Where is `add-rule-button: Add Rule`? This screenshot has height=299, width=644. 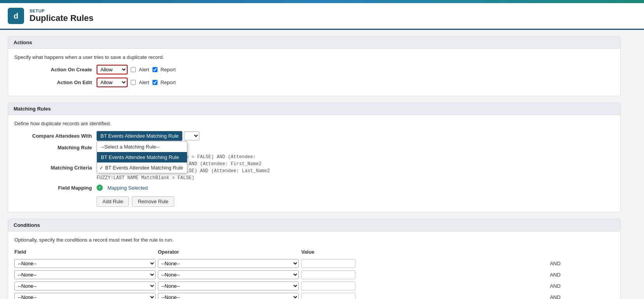
add-rule-button: Add Rule is located at coordinates (113, 202).